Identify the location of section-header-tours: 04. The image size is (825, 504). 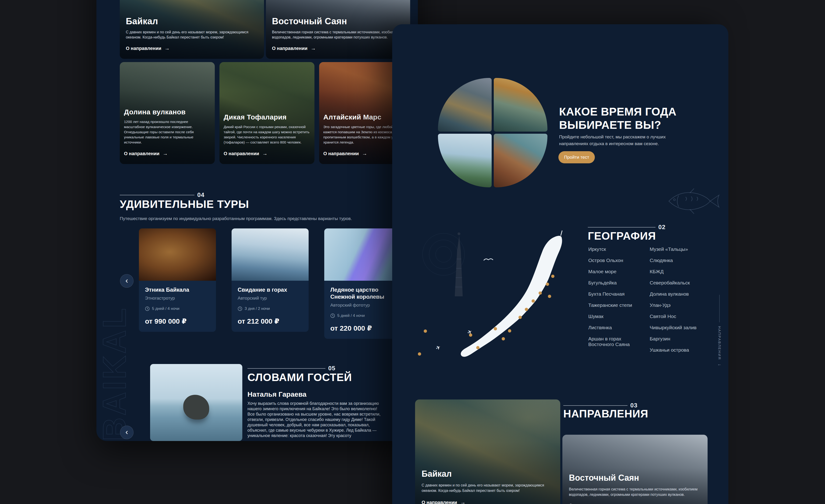
(162, 195).